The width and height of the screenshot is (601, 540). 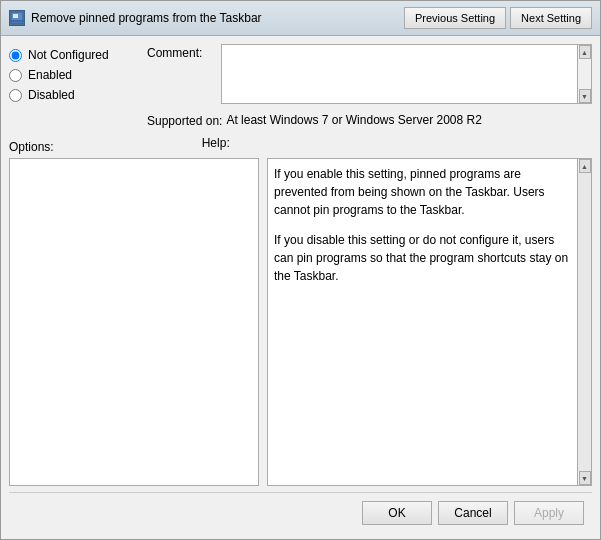 What do you see at coordinates (17, 18) in the screenshot?
I see `dialog-icon` at bounding box center [17, 18].